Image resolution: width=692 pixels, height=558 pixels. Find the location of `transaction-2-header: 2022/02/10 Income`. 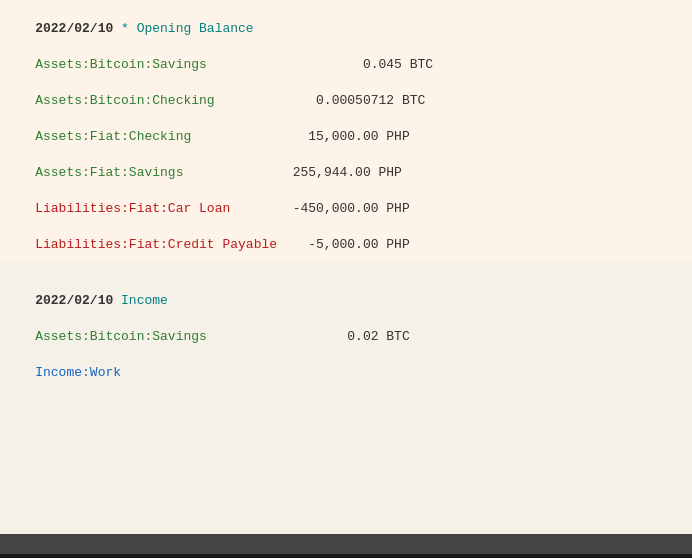

transaction-2-header: 2022/02/10 Income is located at coordinates (346, 301).